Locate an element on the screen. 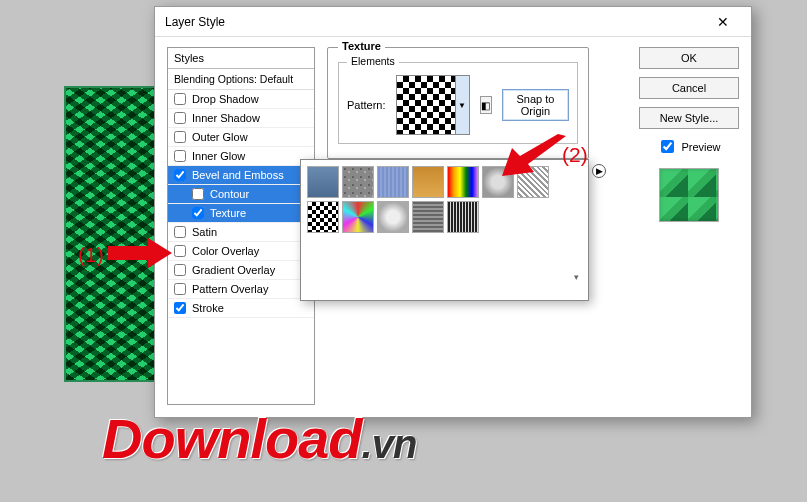  blending-options-header: Blending Options: Default is located at coordinates (241, 80).